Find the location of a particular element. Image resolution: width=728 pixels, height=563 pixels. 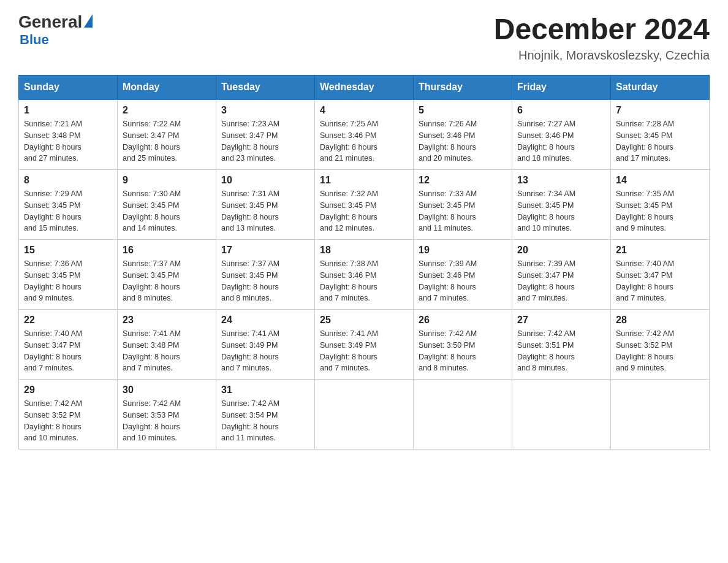

calendar-cell: 14 Sunrise: 7:35 AMSunset: 3:45 PMDaylig… is located at coordinates (661, 205).